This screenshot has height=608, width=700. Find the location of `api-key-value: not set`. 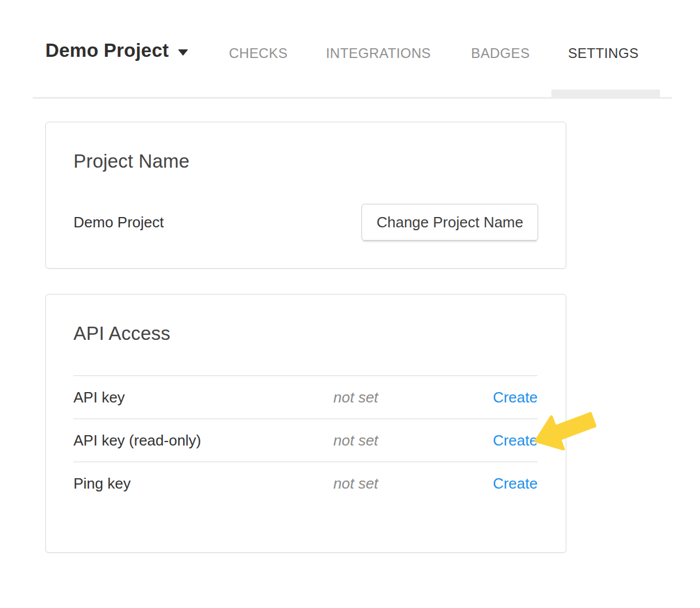

api-key-value: not set is located at coordinates (405, 397).